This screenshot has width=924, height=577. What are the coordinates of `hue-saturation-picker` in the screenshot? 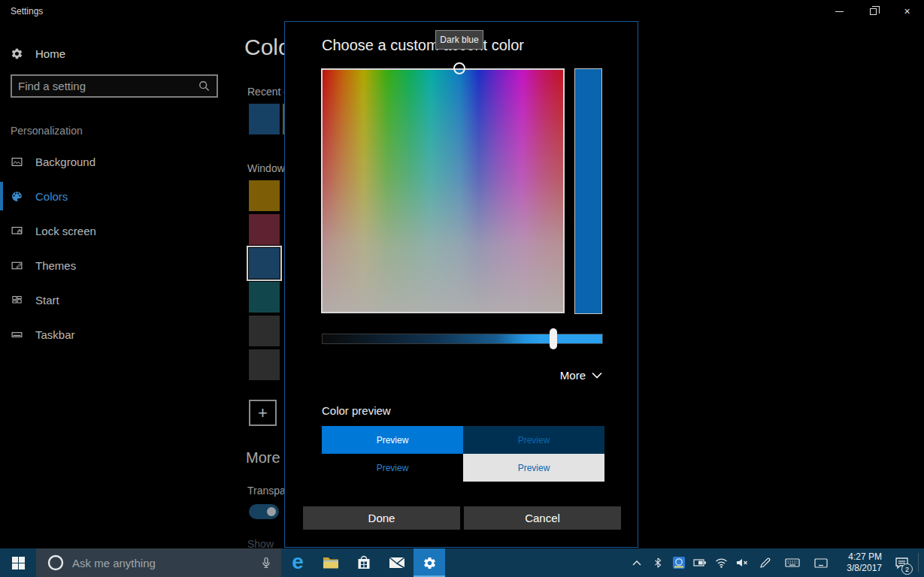 It's located at (443, 191).